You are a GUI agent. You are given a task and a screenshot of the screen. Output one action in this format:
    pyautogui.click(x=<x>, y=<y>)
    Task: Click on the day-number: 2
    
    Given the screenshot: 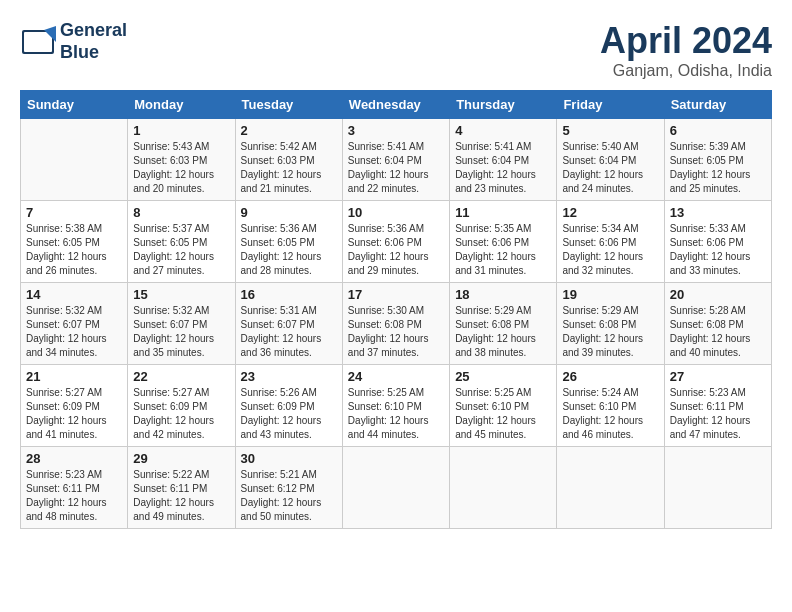 What is the action you would take?
    pyautogui.click(x=289, y=130)
    